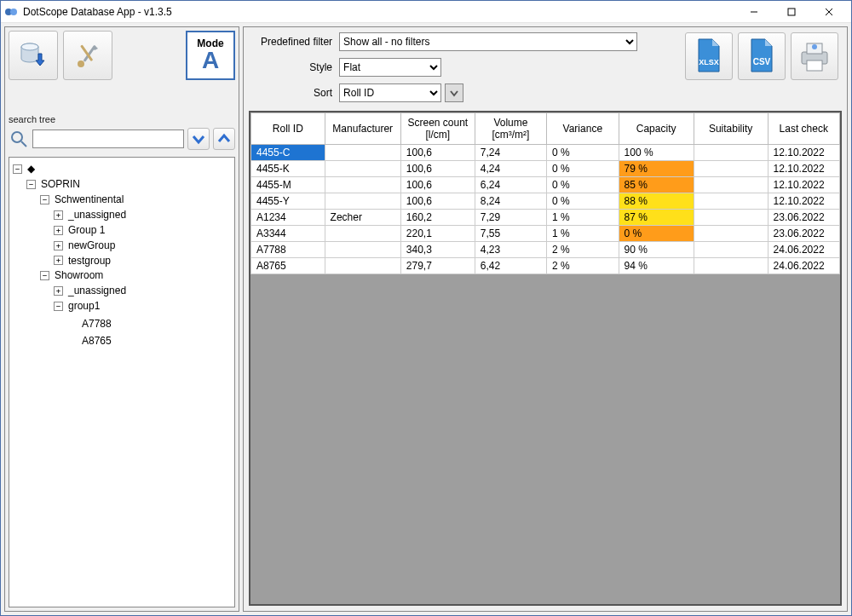 This screenshot has height=616, width=852. Describe the element at coordinates (288, 186) in the screenshot. I see `cell-roll-id: 4455-M` at that location.